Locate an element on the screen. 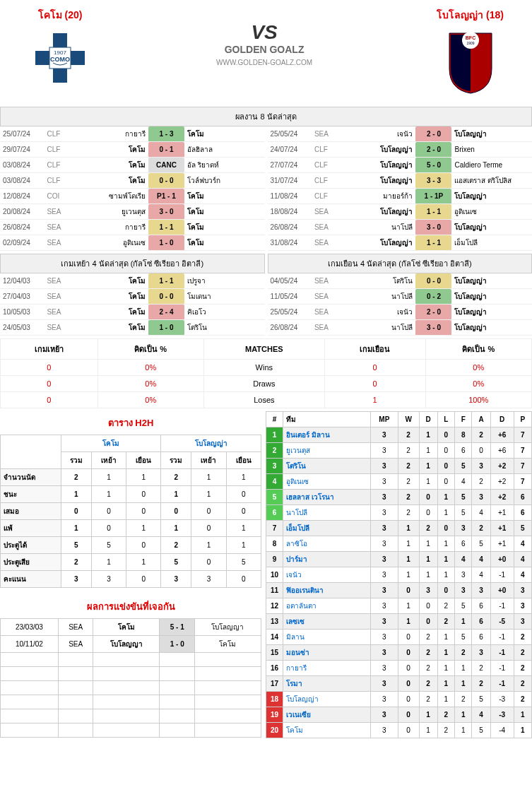 The image size is (532, 809). summary-row: 00%Wins00% is located at coordinates (266, 367).